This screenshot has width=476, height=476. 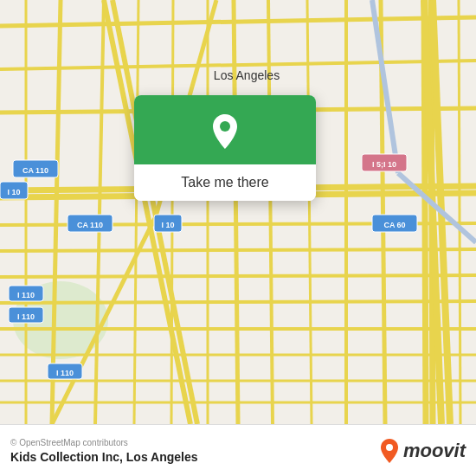 What do you see at coordinates (104, 451) in the screenshot?
I see `bottom-left: © OpenStreetMap contributors Kids Collec…` at bounding box center [104, 451].